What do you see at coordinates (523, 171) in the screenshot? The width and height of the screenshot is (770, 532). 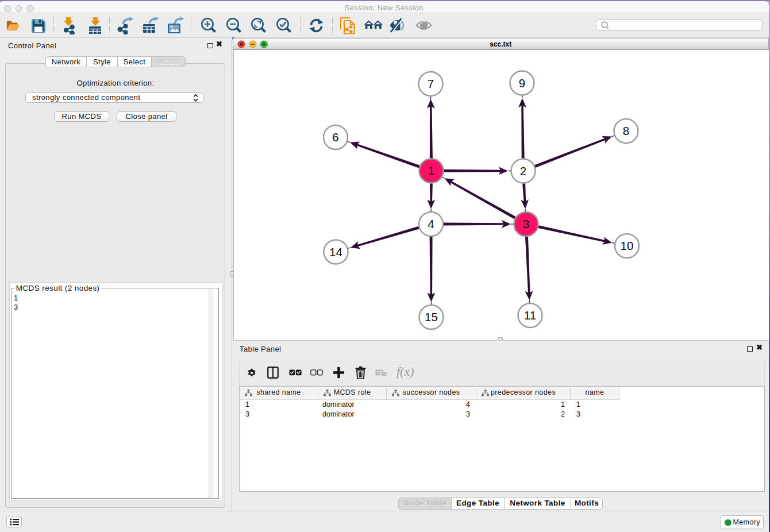 I see `svg-text: 2` at bounding box center [523, 171].